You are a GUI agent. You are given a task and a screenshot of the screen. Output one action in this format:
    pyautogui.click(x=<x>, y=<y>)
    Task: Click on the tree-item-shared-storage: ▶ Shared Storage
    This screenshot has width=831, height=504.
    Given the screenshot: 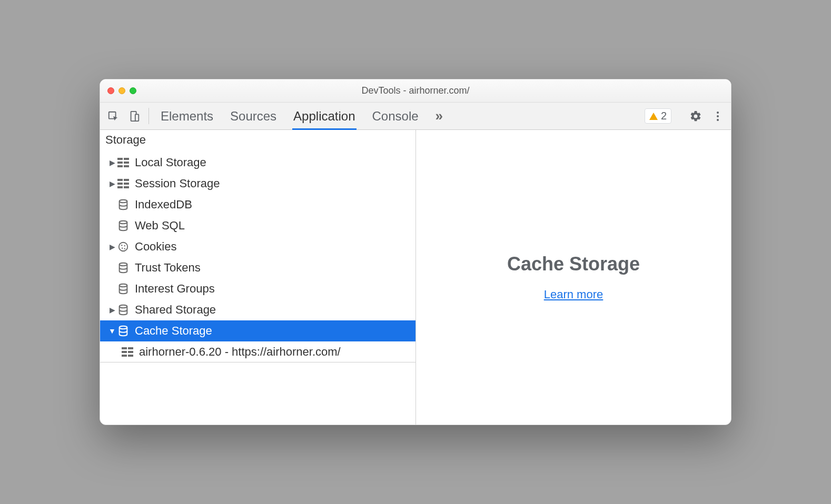 What is the action you would take?
    pyautogui.click(x=258, y=310)
    